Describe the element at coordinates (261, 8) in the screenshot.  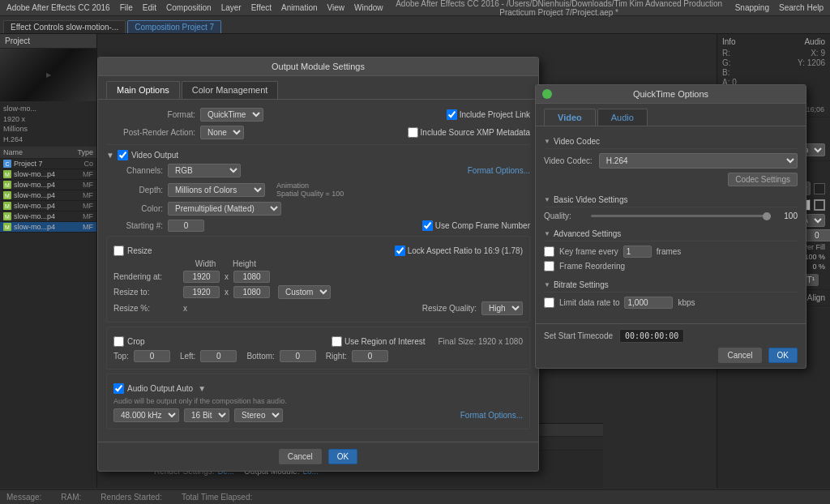
I see `menu-effect: Effect` at that location.